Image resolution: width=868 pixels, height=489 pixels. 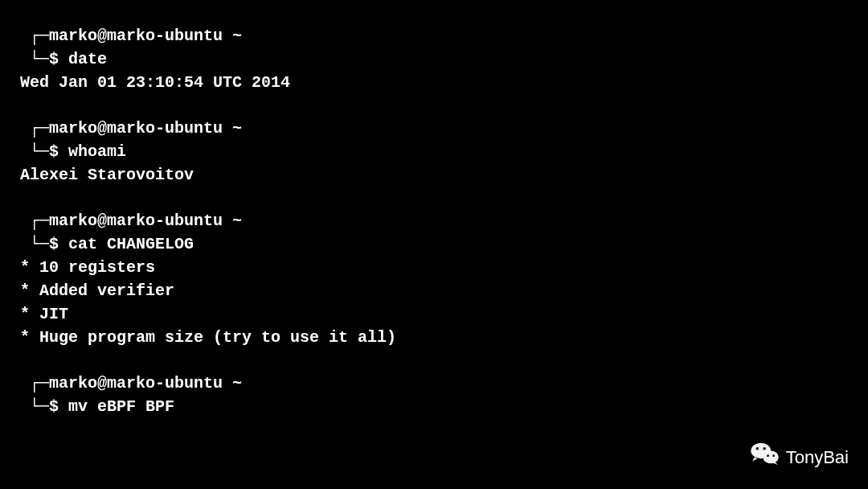 I want to click on command-block: ┌─marko@marko-ubuntu ~ └─$ whoamiAlexei …, so click(x=434, y=151).